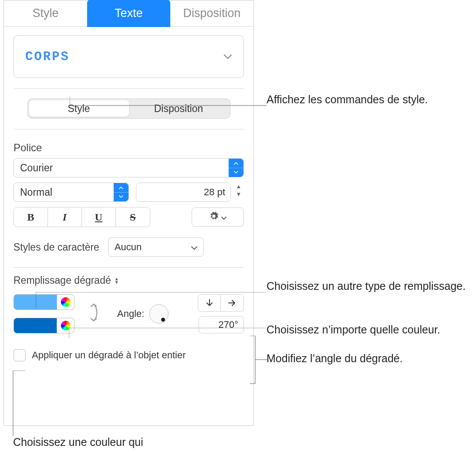 The height and width of the screenshot is (452, 476). What do you see at coordinates (179, 109) in the screenshot?
I see `segment-disposition: Disposition` at bounding box center [179, 109].